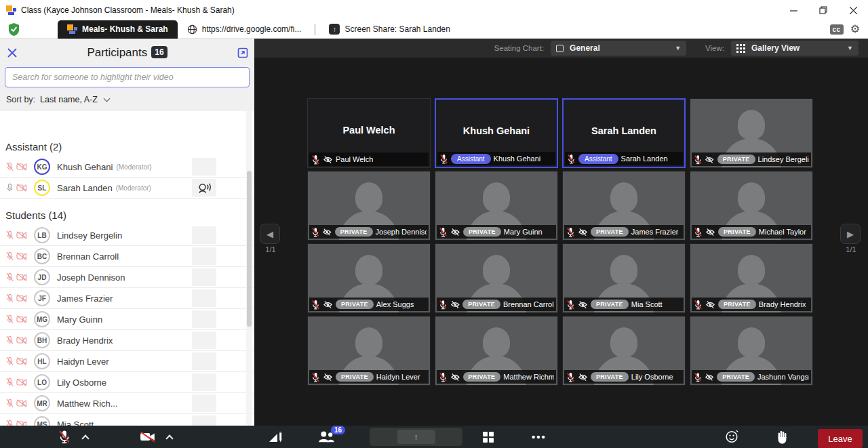  What do you see at coordinates (837, 30) in the screenshot?
I see `closed-captions-button: cc` at bounding box center [837, 30].